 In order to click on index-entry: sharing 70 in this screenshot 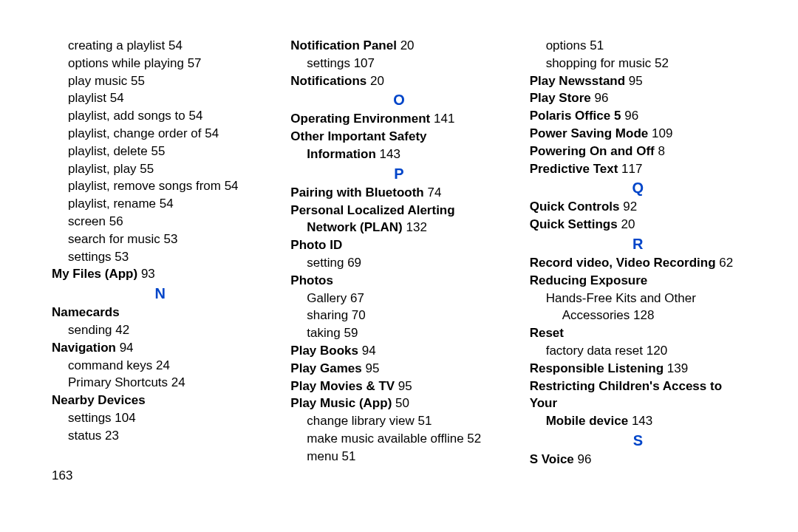, I will do `click(399, 316)`.